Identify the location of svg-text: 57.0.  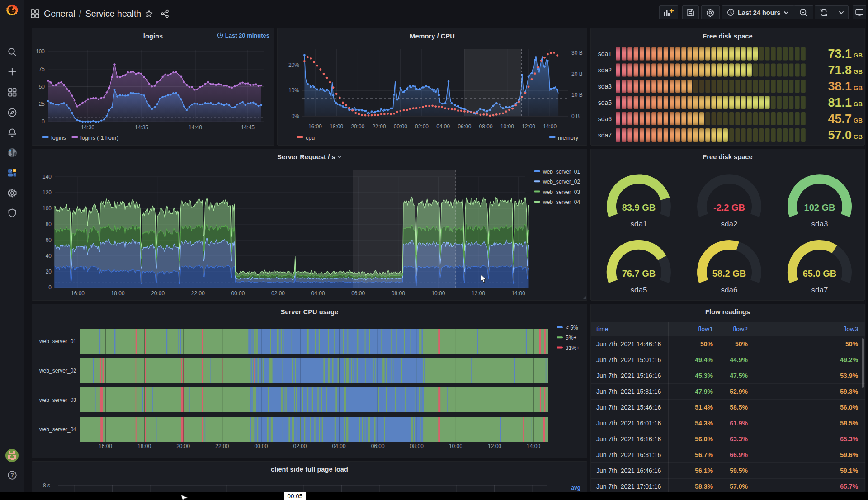
(840, 135).